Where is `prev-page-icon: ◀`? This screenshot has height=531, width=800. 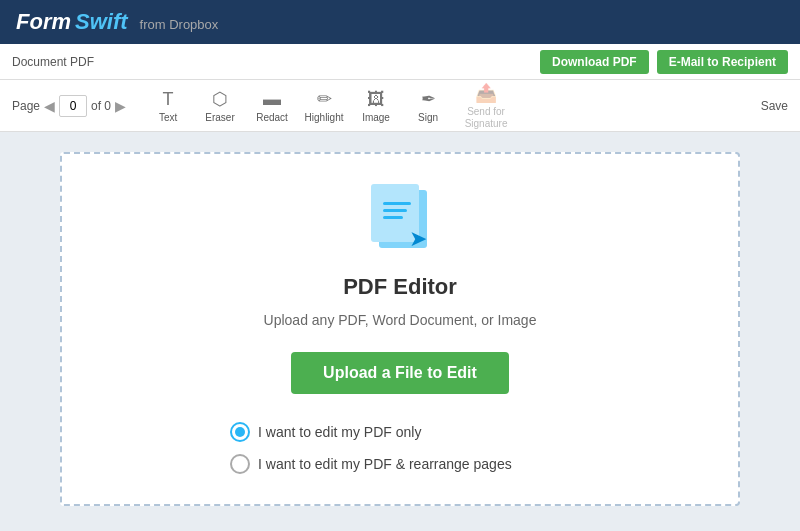
prev-page-icon: ◀ is located at coordinates (50, 106).